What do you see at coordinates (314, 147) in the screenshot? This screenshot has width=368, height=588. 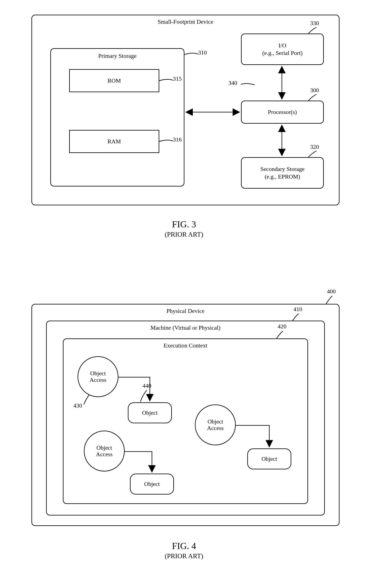 I see `ref-320: 320` at bounding box center [314, 147].